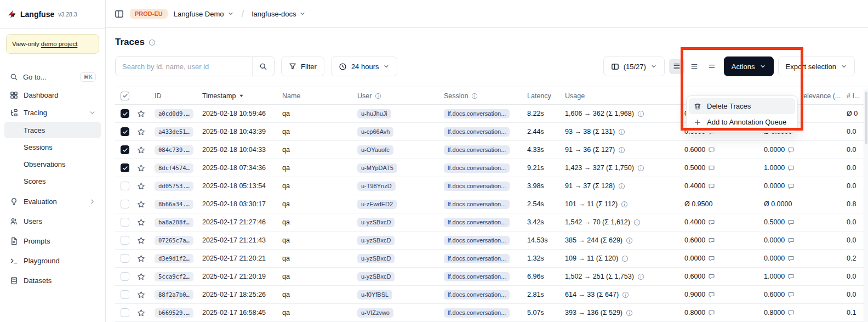  What do you see at coordinates (53, 261) in the screenshot?
I see `sidebar-item-playground: Playground` at bounding box center [53, 261].